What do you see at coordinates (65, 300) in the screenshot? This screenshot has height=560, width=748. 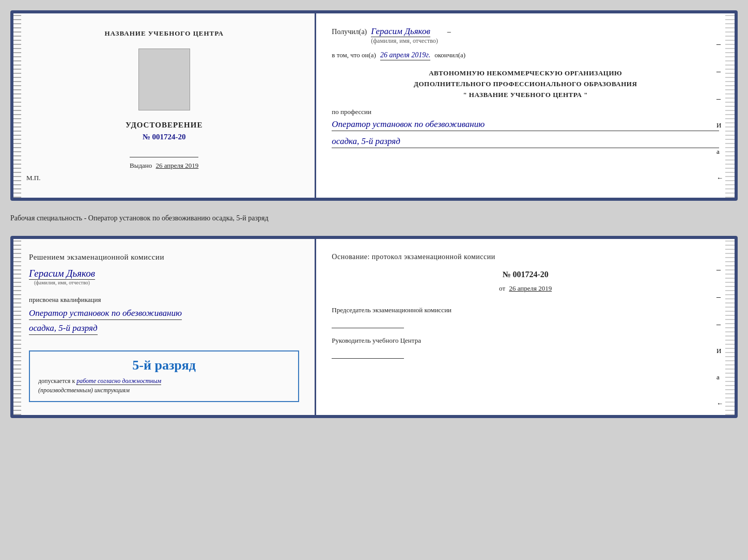 I see `qualification-label: присвоена квалификация` at bounding box center [65, 300].